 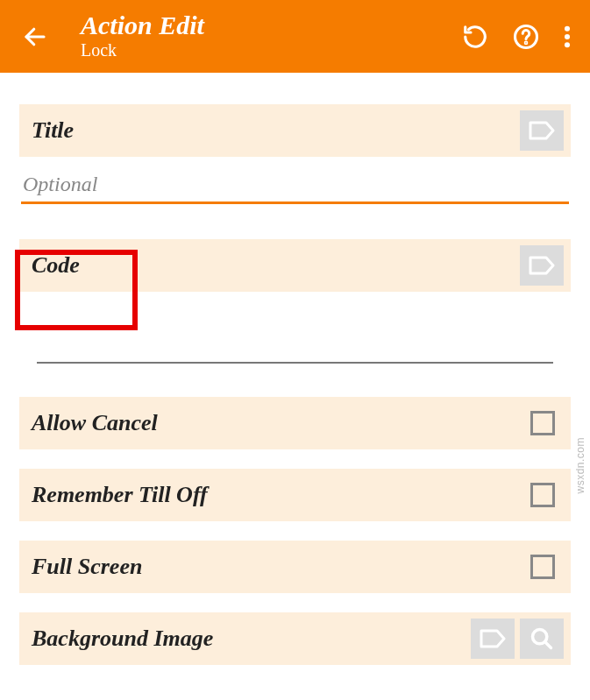 I want to click on fullscreen-checkbox, so click(x=543, y=567).